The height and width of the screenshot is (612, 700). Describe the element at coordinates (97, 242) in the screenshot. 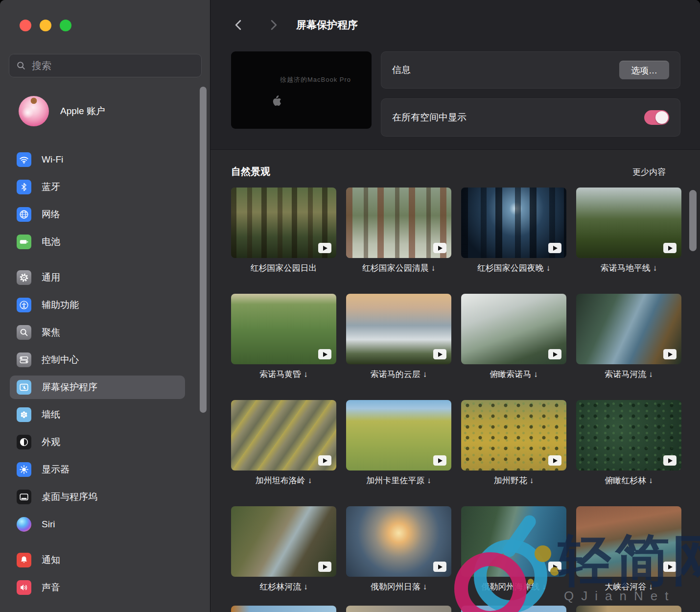

I see `sidebar-item-battery: 电池` at that location.